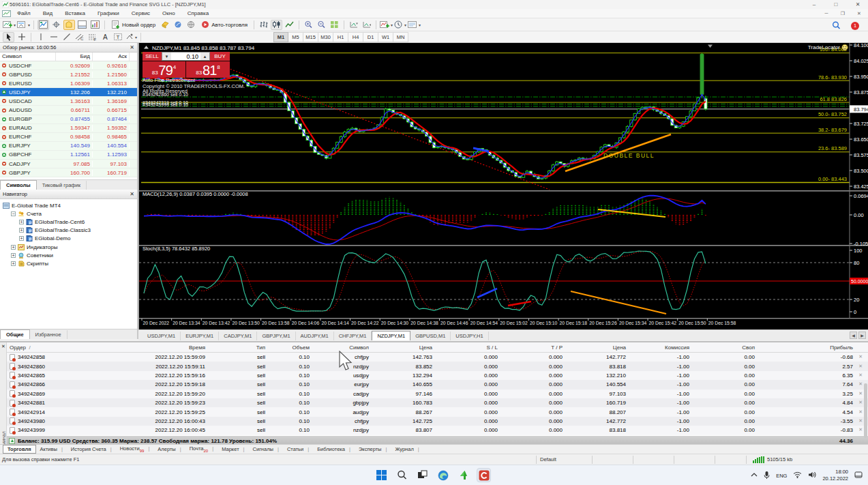 The height and width of the screenshot is (485, 868). What do you see at coordinates (402, 475) in the screenshot?
I see `taskbar-search-icon` at bounding box center [402, 475].